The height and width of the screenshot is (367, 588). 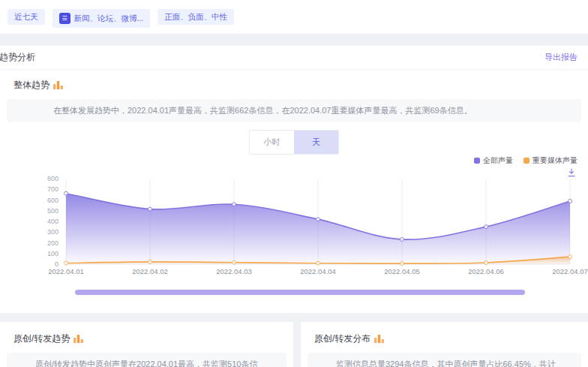 I want to click on svg-text: 2022.04.01, so click(x=66, y=272).